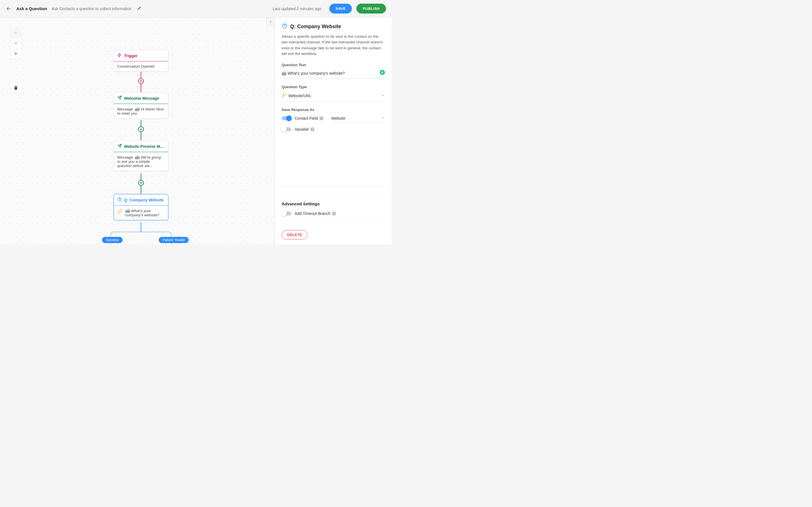 The image size is (812, 507). Describe the element at coordinates (141, 156) in the screenshot. I see `node-website-premise: Website Premise Messa… Message: 🤖 We're …` at that location.